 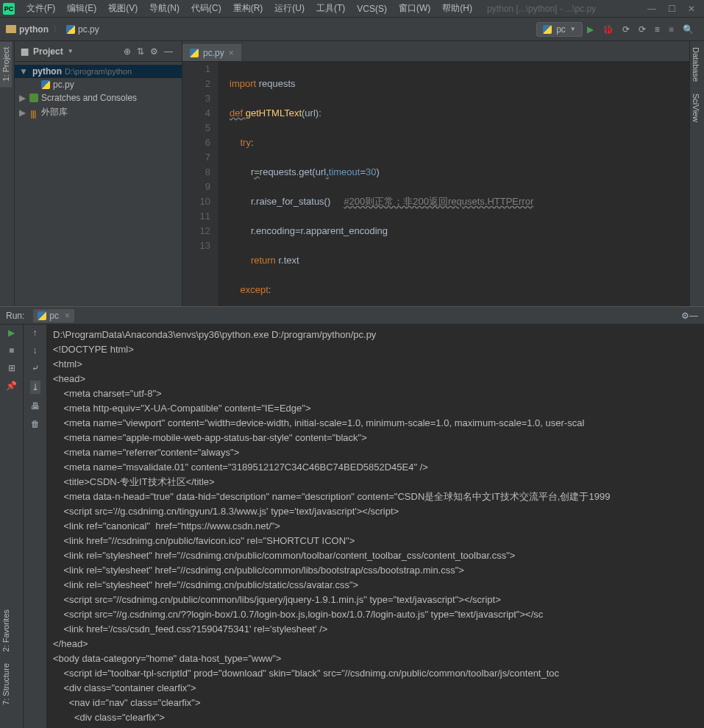 I want to click on print-button: 🖶, so click(x=35, y=406).